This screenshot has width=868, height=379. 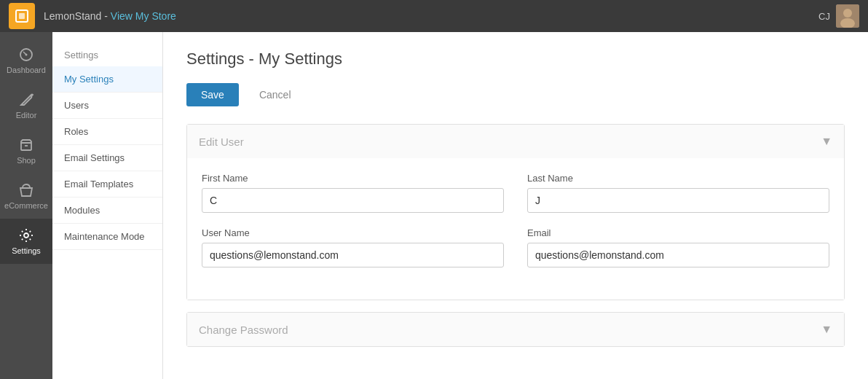 I want to click on first-name-group: First Name, so click(x=352, y=192).